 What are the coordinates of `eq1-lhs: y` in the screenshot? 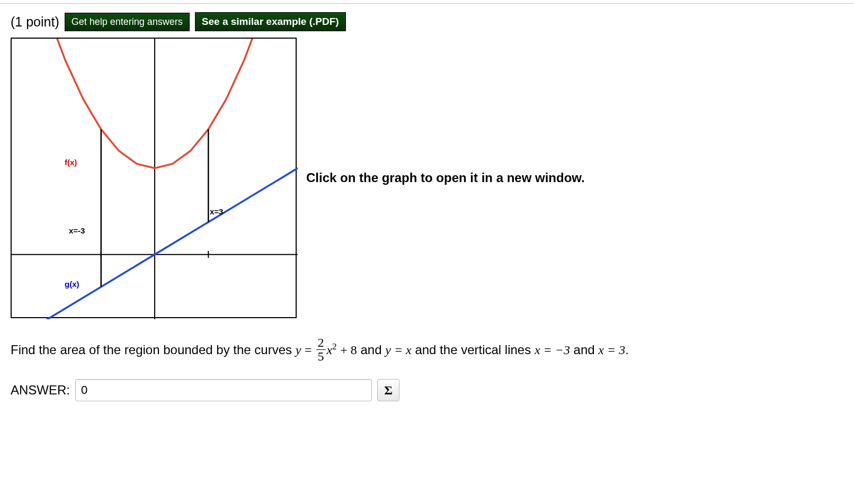 It's located at (299, 350).